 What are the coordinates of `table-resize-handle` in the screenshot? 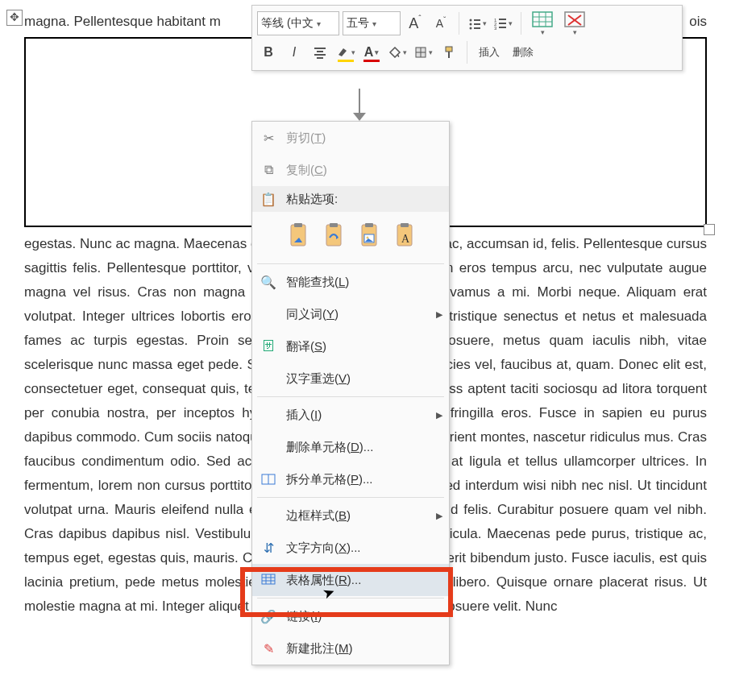 It's located at (709, 230).